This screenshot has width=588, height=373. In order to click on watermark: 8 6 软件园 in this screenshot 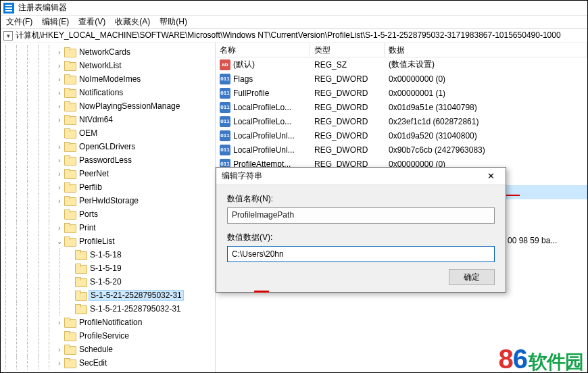, I will do `click(541, 358)`.